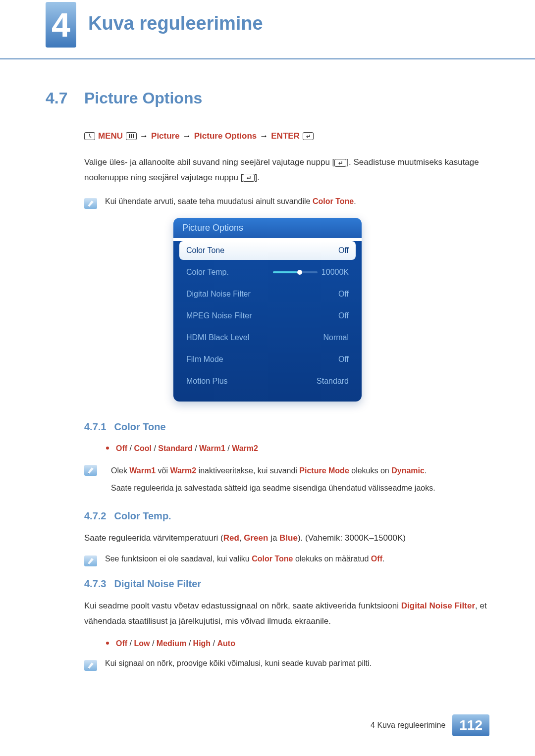 The width and height of the screenshot is (535, 756). What do you see at coordinates (287, 614) in the screenshot?
I see `digital-noise-paragraph: Kui seadme poolt vastu võetav edastussig…` at bounding box center [287, 614].